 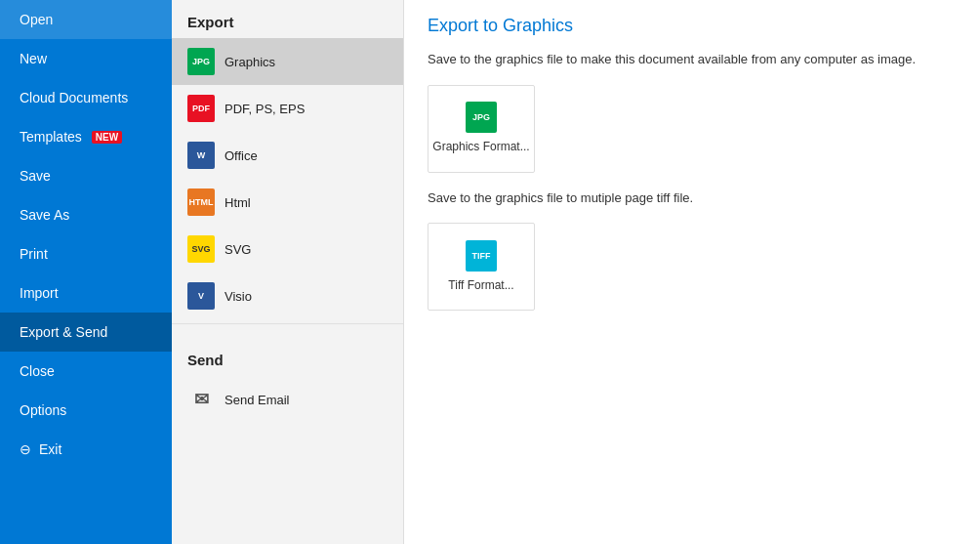 What do you see at coordinates (692, 25) in the screenshot?
I see `right-panel-title: Export to Graphics` at bounding box center [692, 25].